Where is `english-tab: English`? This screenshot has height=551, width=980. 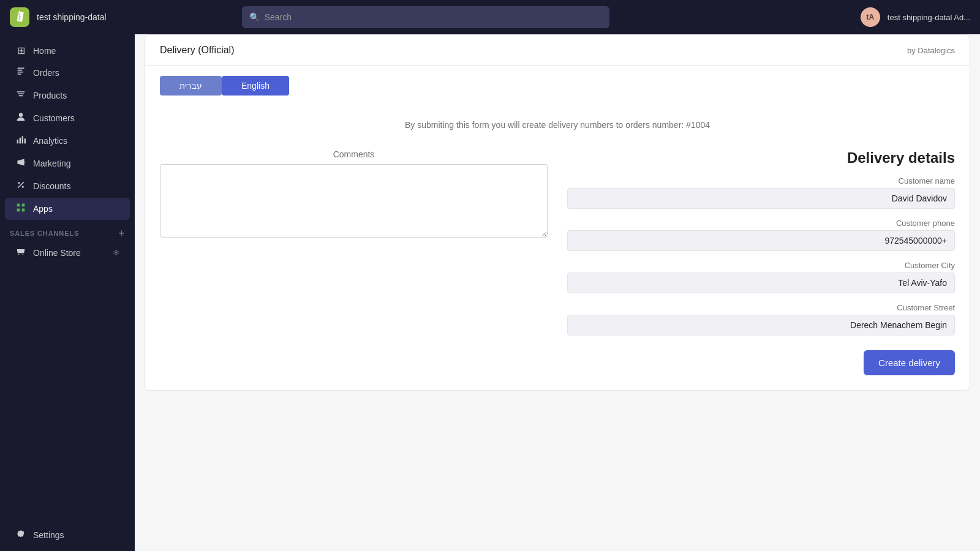 english-tab: English is located at coordinates (255, 86).